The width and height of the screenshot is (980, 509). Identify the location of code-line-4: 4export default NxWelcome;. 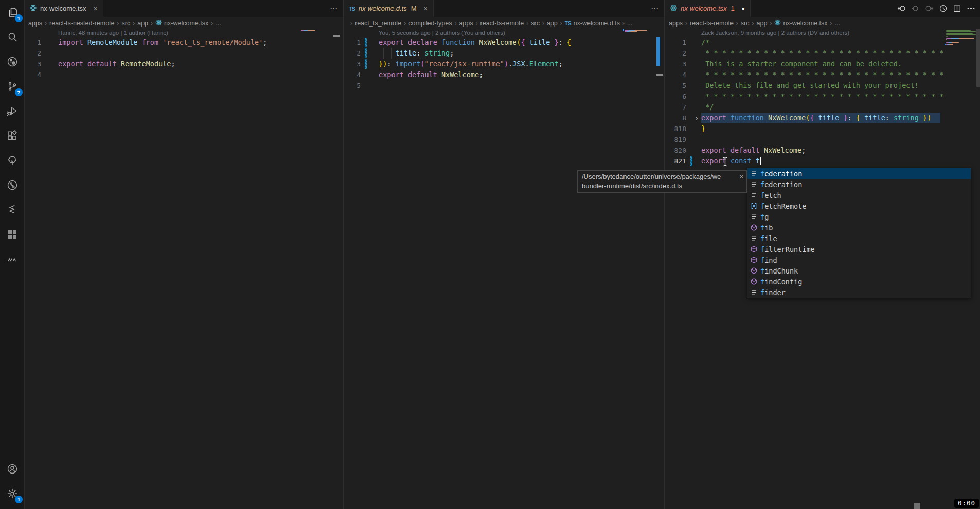
(504, 75).